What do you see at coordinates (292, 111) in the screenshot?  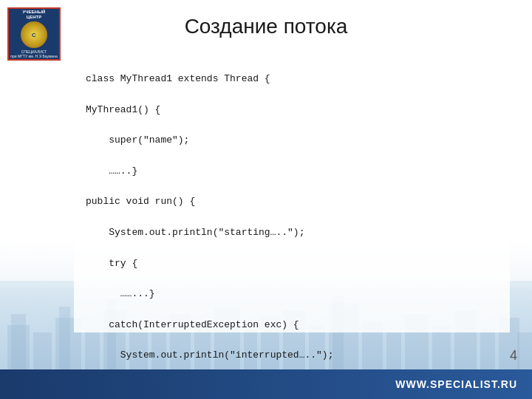 I see `code-line-2: MyThread1() {` at bounding box center [292, 111].